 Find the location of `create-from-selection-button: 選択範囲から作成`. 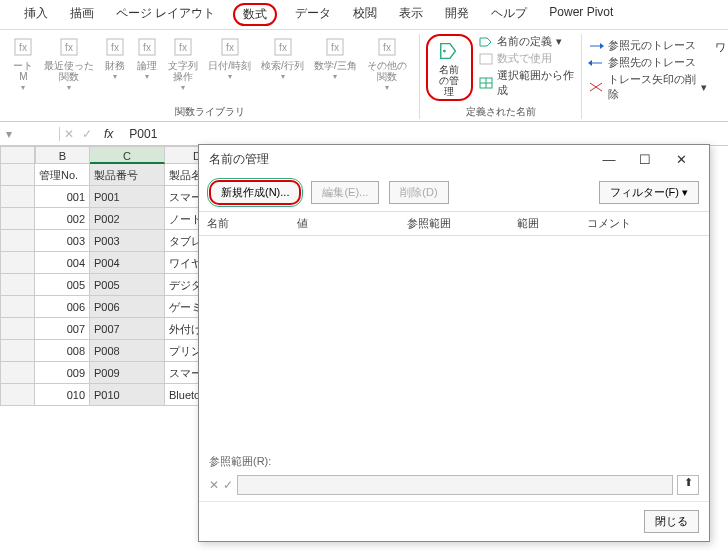

create-from-selection-button: 選択範囲から作成 is located at coordinates (527, 83).